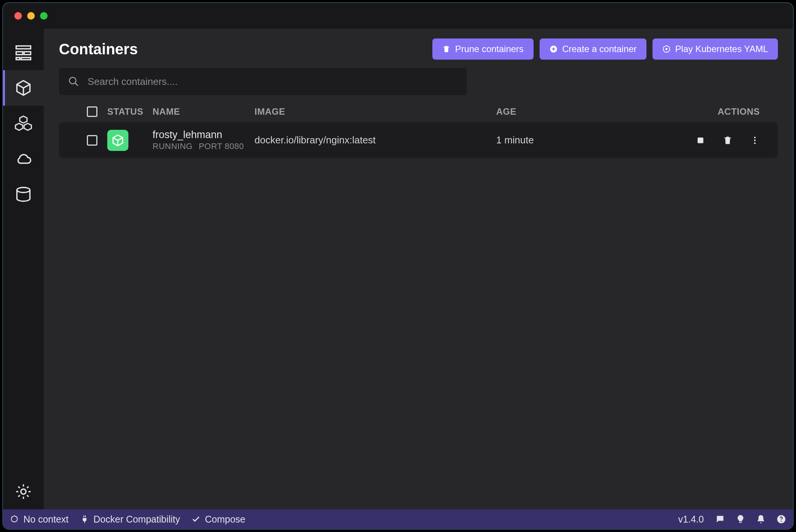 The width and height of the screenshot is (796, 532). Describe the element at coordinates (23, 52) in the screenshot. I see `nav-dashboard` at that location.